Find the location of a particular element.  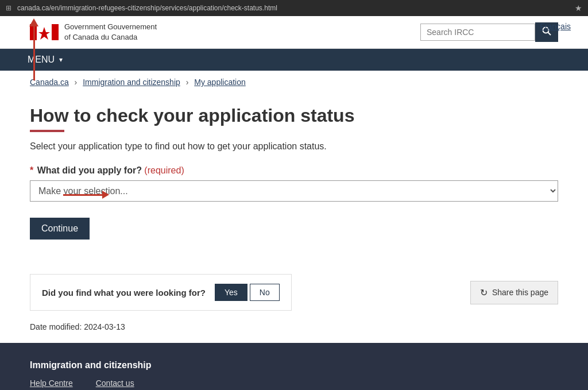

search-input is located at coordinates (478, 32).